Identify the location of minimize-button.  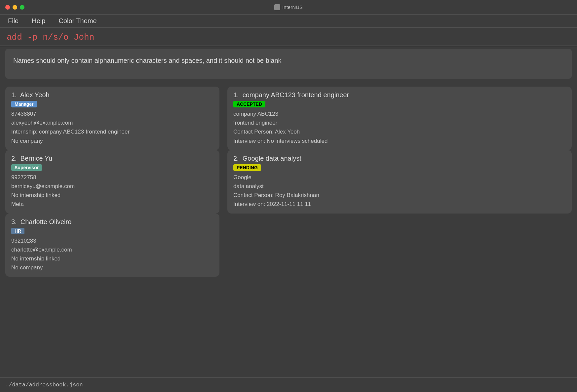
(15, 7).